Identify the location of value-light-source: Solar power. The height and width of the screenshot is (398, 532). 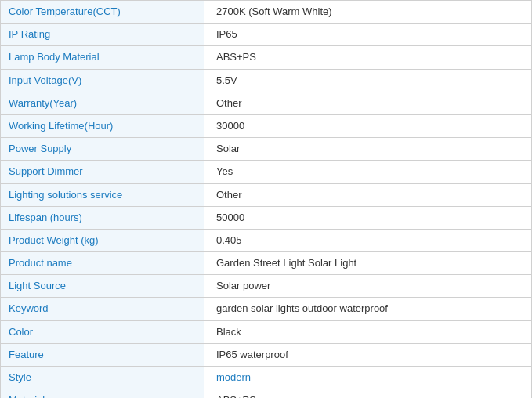
(368, 286).